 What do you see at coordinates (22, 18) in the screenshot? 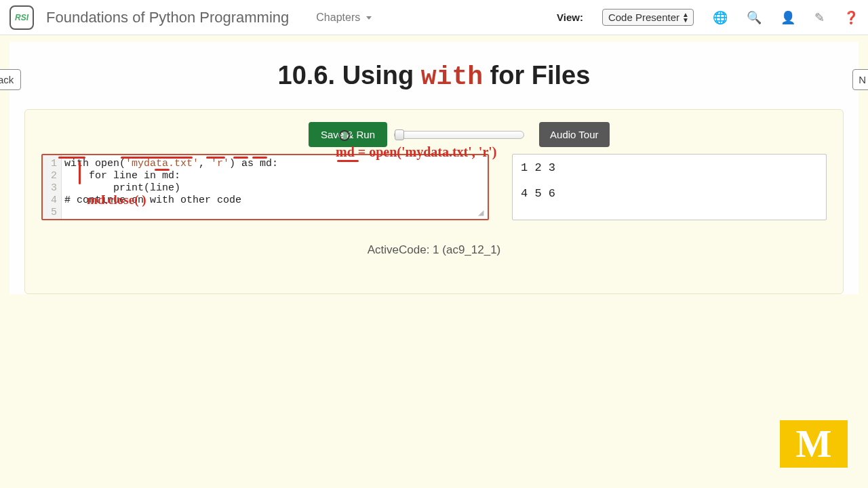
I see `site-logo: RSI` at bounding box center [22, 18].